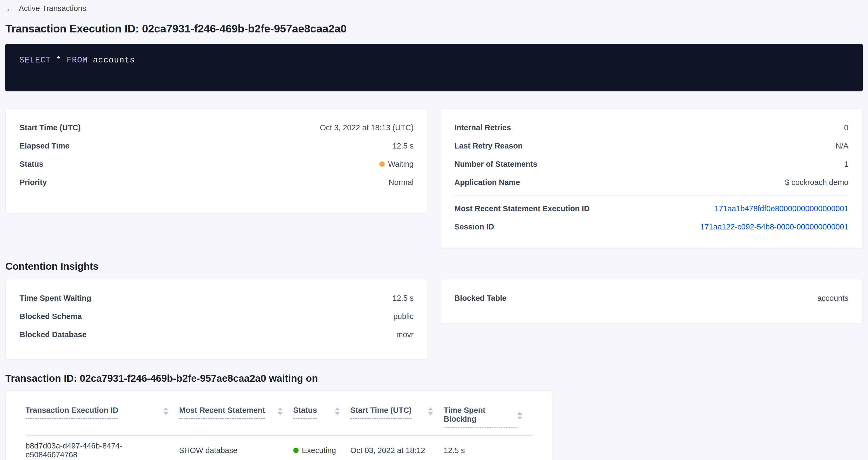  Describe the element at coordinates (51, 316) in the screenshot. I see `kv-label: Blocked Schema` at that location.